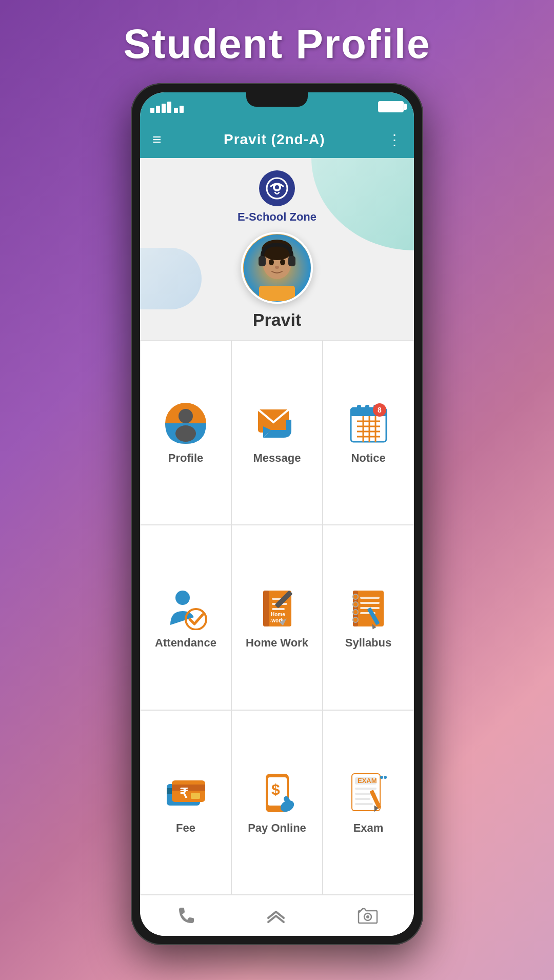 This screenshot has height=980, width=554. Describe the element at coordinates (186, 617) in the screenshot. I see `menu-item-attendance: Attendance` at that location.